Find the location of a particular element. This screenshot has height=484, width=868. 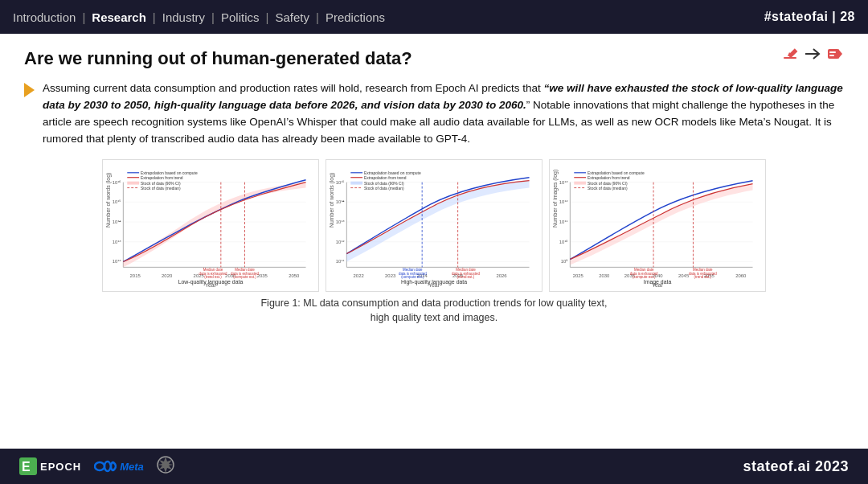

arrow-right-icon is located at coordinates (813, 54).